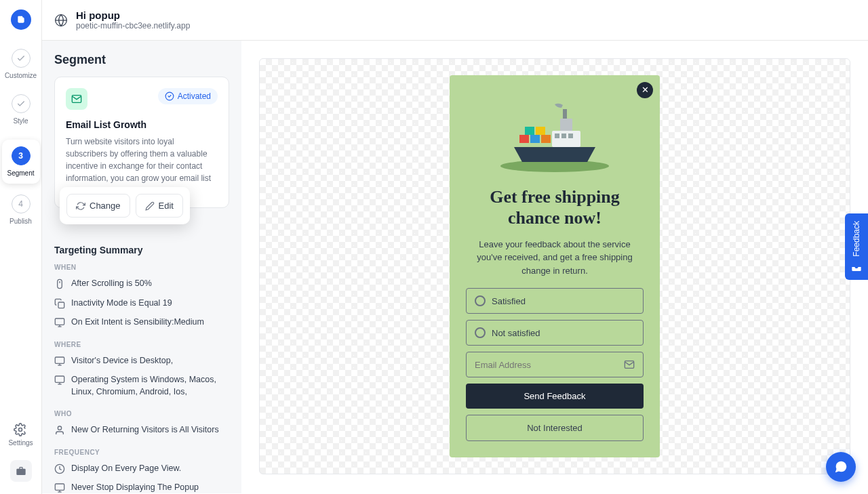 Image resolution: width=868 pixels, height=494 pixels. Describe the element at coordinates (20, 121) in the screenshot. I see `rail-label: Style` at that location.